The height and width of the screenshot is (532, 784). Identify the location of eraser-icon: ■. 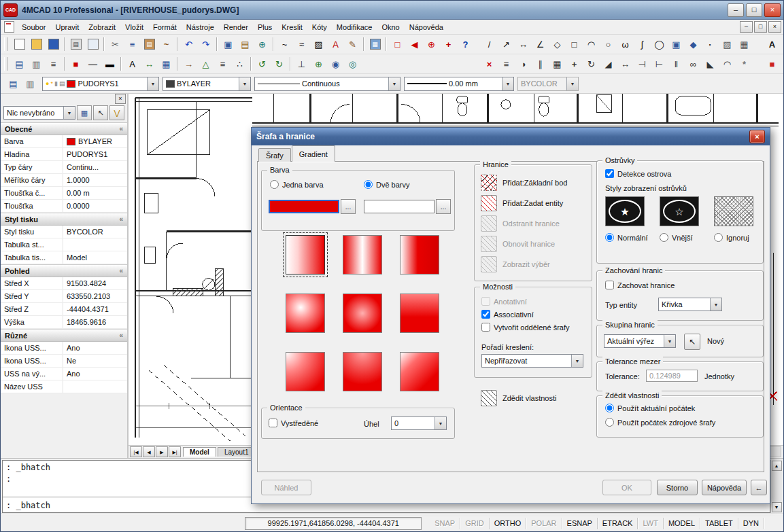
(772, 64).